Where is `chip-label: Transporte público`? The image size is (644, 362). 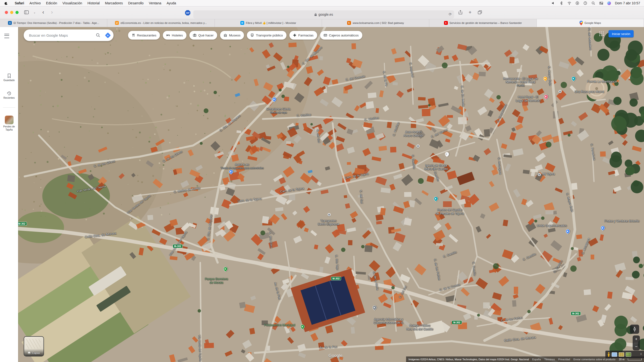
chip-label: Transporte público is located at coordinates (269, 35).